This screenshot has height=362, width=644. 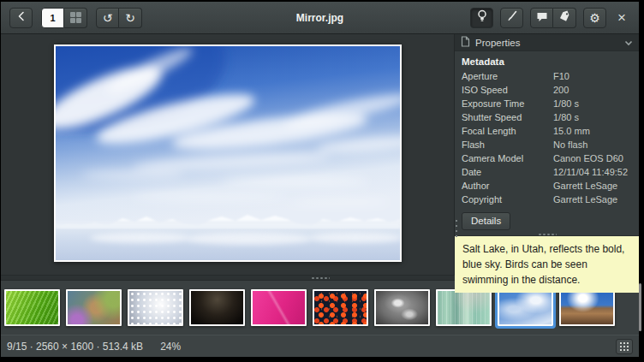 I want to click on grid-view-icon, so click(x=75, y=17).